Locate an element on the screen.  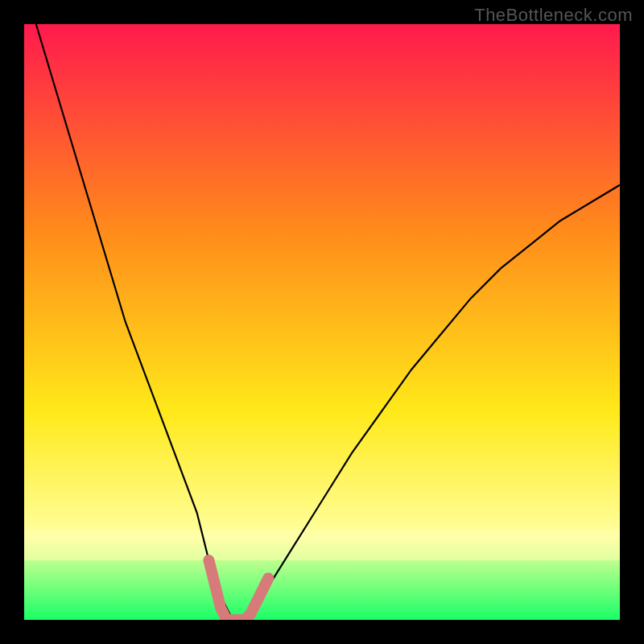
pale-band is located at coordinates (322, 545).